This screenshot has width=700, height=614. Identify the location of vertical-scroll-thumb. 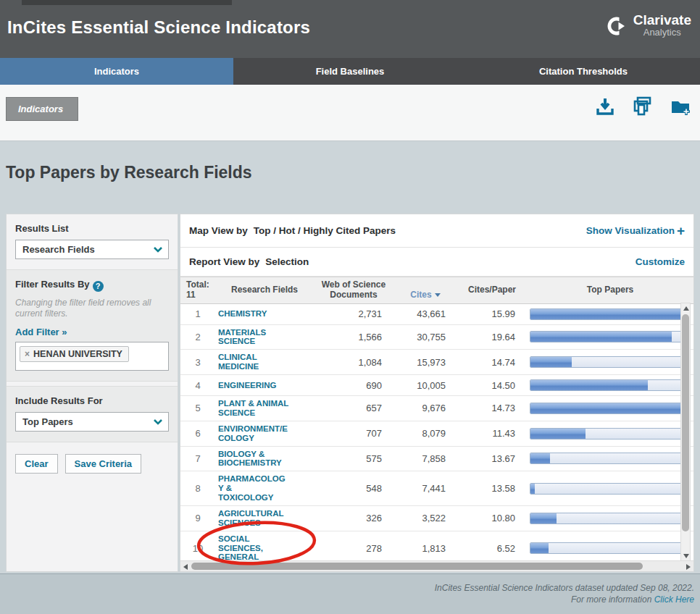
(686, 423).